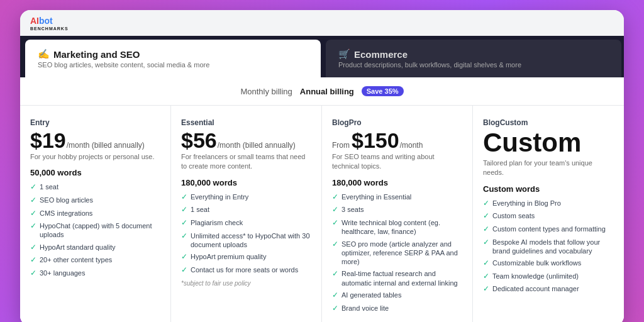 This screenshot has height=322, width=644. Describe the element at coordinates (247, 123) in the screenshot. I see `plan-essential-name: Essential` at that location.